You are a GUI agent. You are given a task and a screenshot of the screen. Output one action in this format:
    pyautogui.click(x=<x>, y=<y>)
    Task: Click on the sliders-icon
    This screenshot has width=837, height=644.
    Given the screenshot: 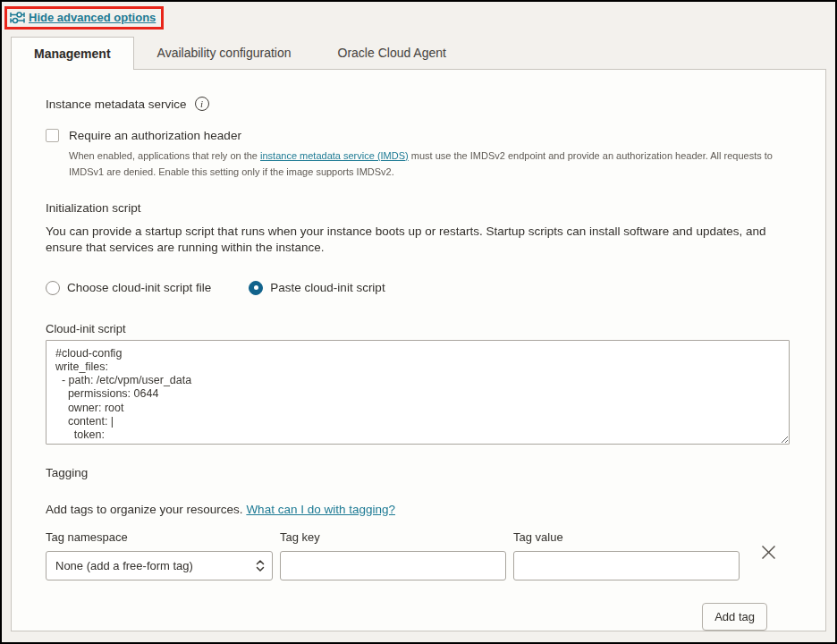 What is the action you would take?
    pyautogui.click(x=18, y=18)
    